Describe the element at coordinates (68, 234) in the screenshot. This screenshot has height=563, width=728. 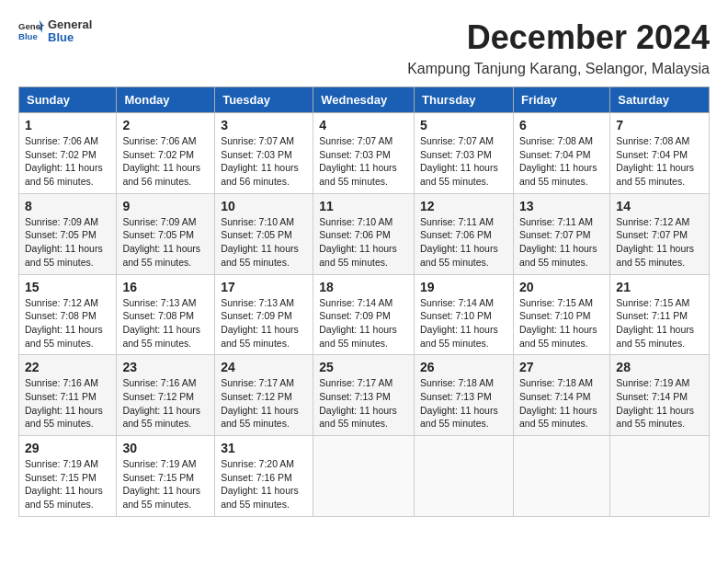
I see `calendar-cell: 8Sunrise: 7:09 AMSunset: 7:05 PMDaylight…` at that location.